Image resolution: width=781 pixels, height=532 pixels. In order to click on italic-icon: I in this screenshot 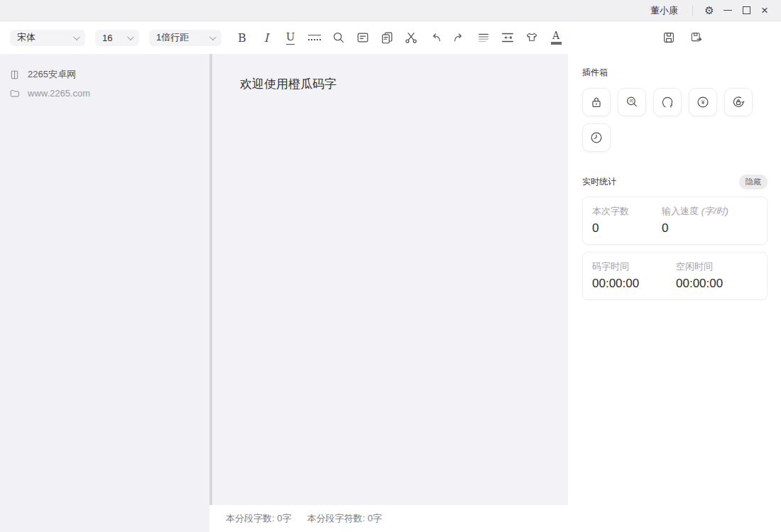, I will do `click(266, 38)`.